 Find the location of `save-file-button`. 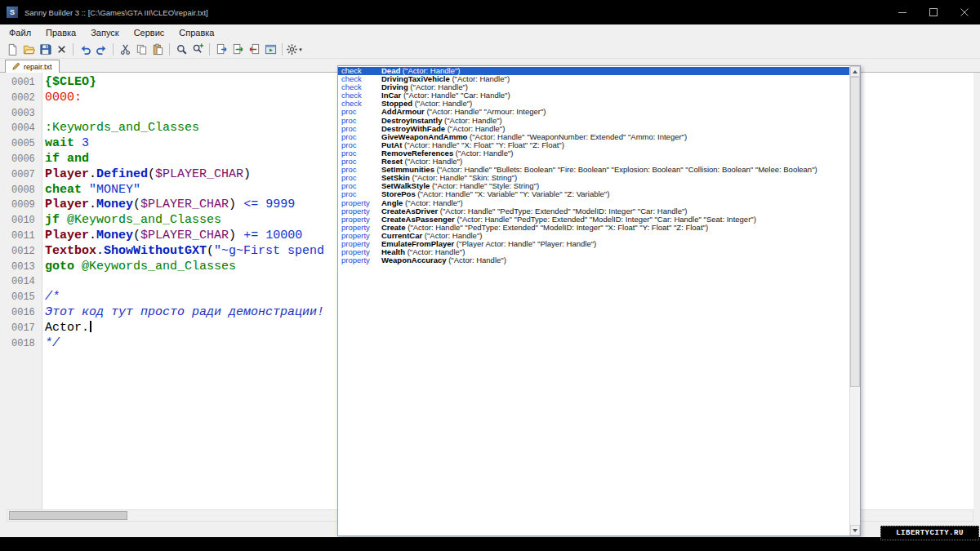

save-file-button is located at coordinates (45, 50).